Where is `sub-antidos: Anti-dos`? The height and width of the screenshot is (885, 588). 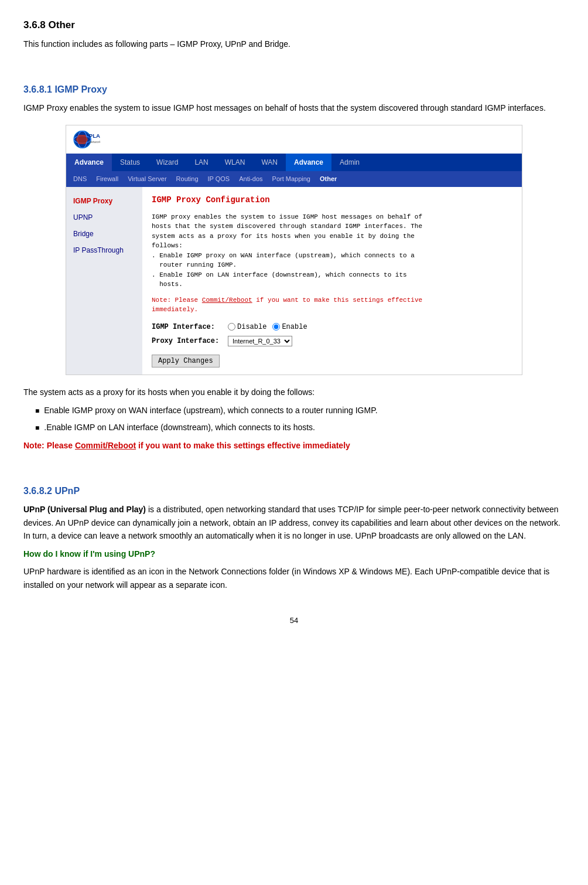
sub-antidos: Anti-dos is located at coordinates (251, 179).